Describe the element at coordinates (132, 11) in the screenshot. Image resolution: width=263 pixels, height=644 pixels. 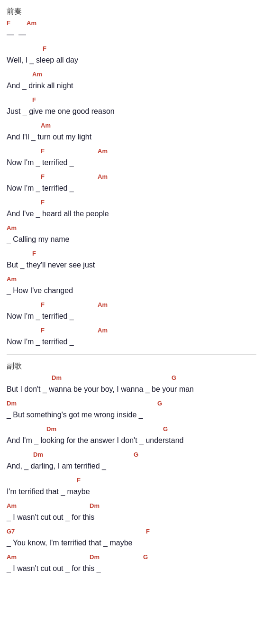
I see `section-header-intro: 前奏` at that location.